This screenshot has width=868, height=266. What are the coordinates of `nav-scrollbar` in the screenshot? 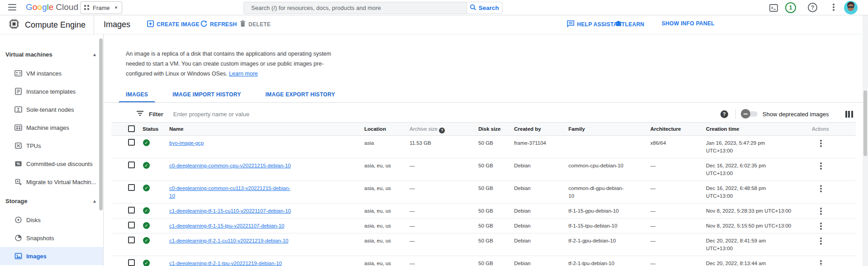 It's located at (101, 124).